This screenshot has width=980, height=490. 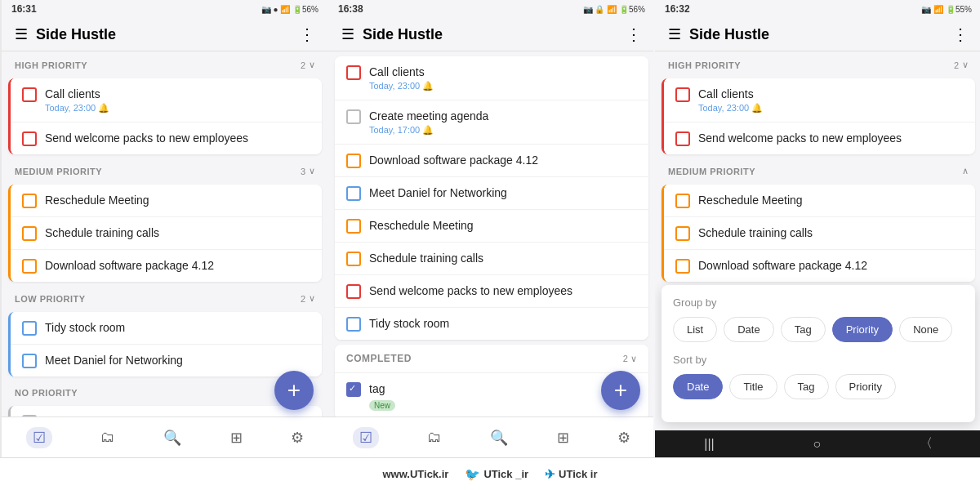 What do you see at coordinates (817, 444) in the screenshot?
I see `footer-bar-3: ||| ○ 〈` at bounding box center [817, 444].